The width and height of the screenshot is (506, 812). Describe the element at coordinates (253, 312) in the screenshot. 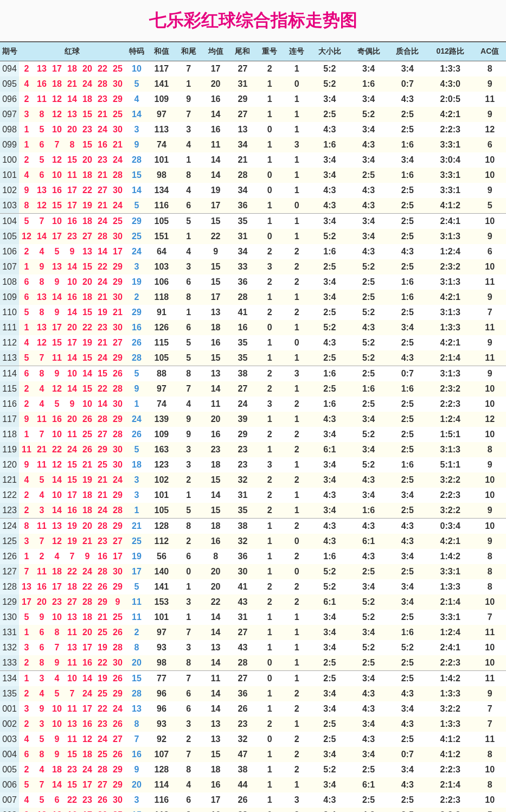

I see `table-row: 11058914151921299111341222:55:22:53:1:37` at that location.